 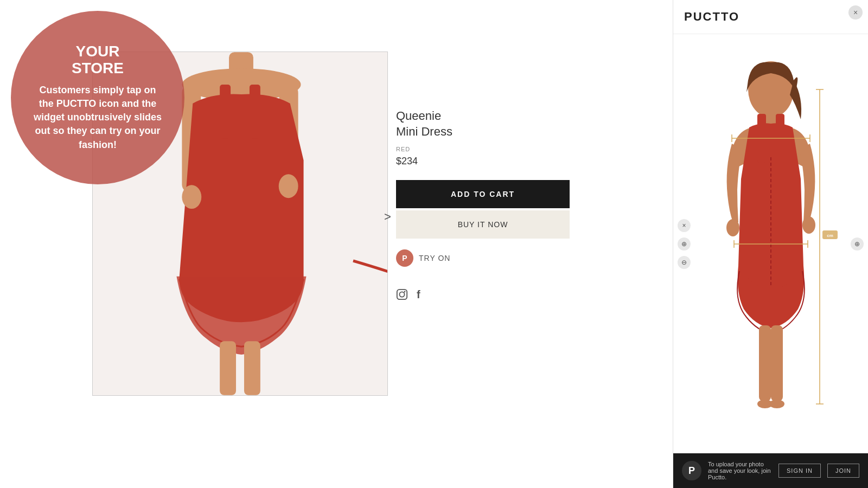 I want to click on join-button: JOIN, so click(x=843, y=471).